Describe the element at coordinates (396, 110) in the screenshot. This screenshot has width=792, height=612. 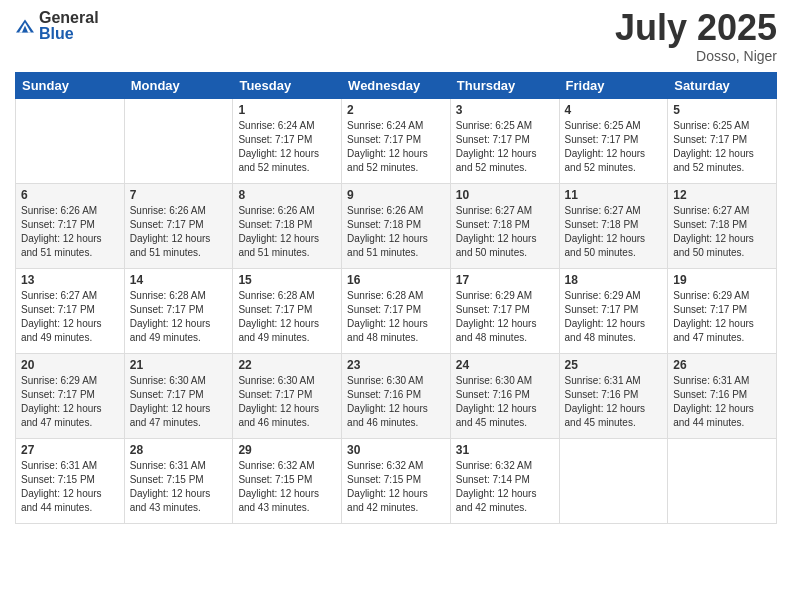
I see `day-number: 2` at that location.